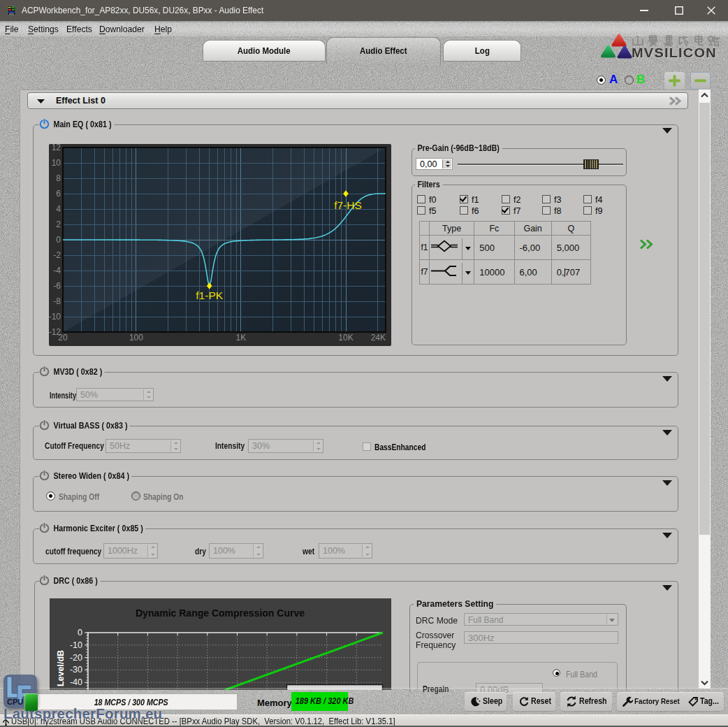  I want to click on svg-text: 6, so click(59, 194).